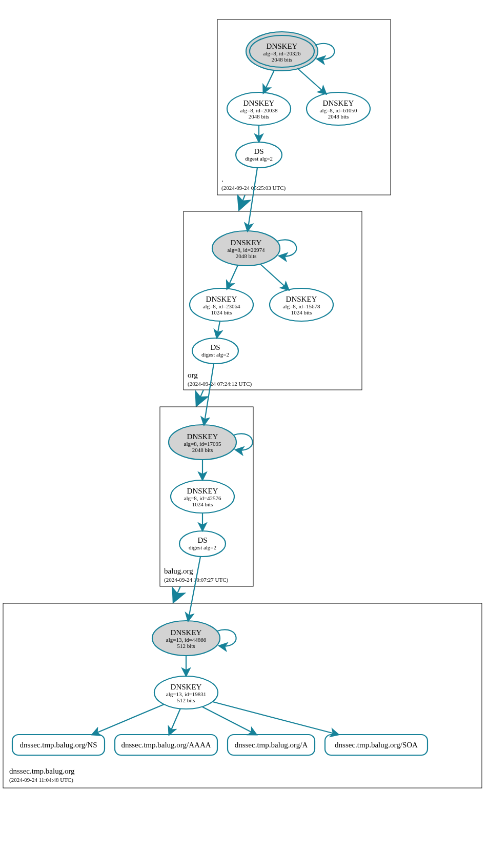  What do you see at coordinates (203, 498) in the screenshot?
I see `svg-text: alg=8, id=42576` at bounding box center [203, 498].